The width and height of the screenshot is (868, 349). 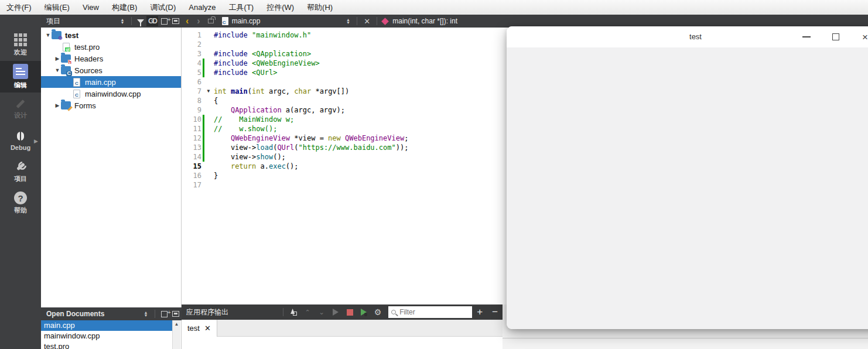 What do you see at coordinates (367, 21) in the screenshot?
I see `close-document-icon: ✕` at bounding box center [367, 21].